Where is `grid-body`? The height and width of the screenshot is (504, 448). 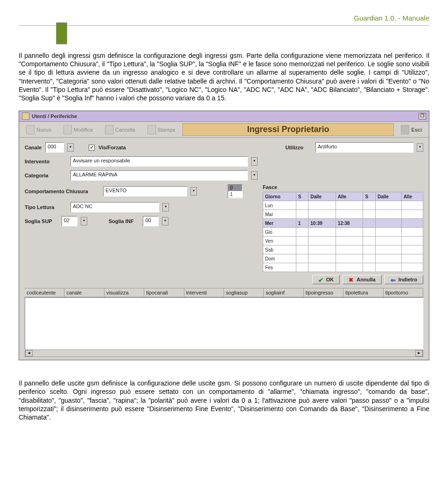
grid-body is located at coordinates (224, 323).